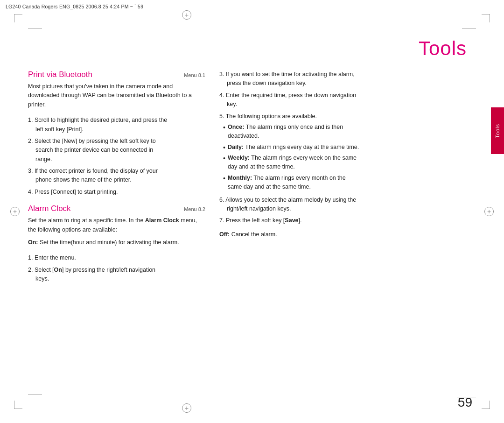  I want to click on alarm-menu-label: Menu 8.2, so click(195, 209).